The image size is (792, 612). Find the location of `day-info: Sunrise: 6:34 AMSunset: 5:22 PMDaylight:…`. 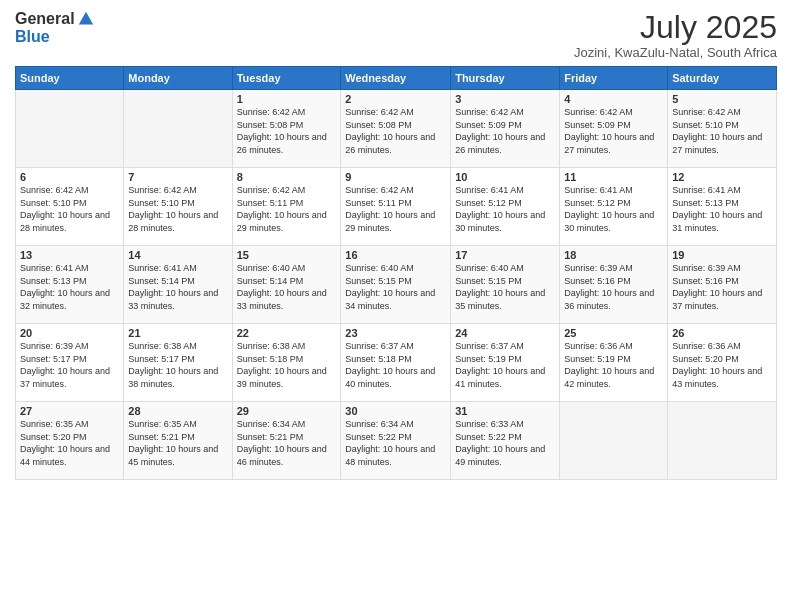

day-info: Sunrise: 6:34 AMSunset: 5:22 PMDaylight:… is located at coordinates (396, 443).